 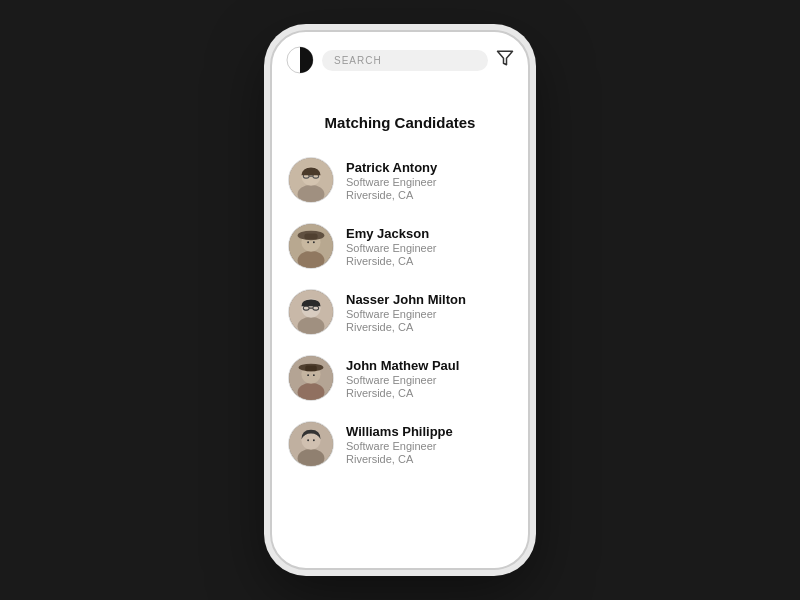 What do you see at coordinates (400, 180) in the screenshot?
I see `list-item: Patrick Antony Software Engineer Riversi…` at bounding box center [400, 180].